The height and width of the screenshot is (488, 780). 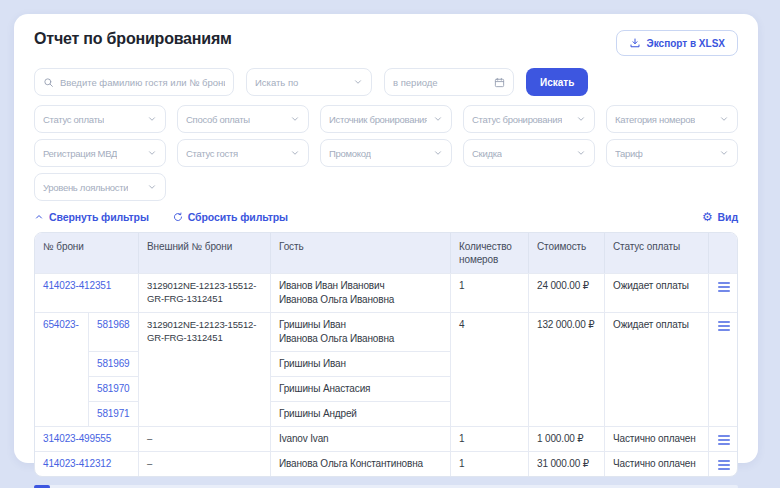 I want to click on payment-status-cell: Частично оплачен, so click(x=657, y=464).